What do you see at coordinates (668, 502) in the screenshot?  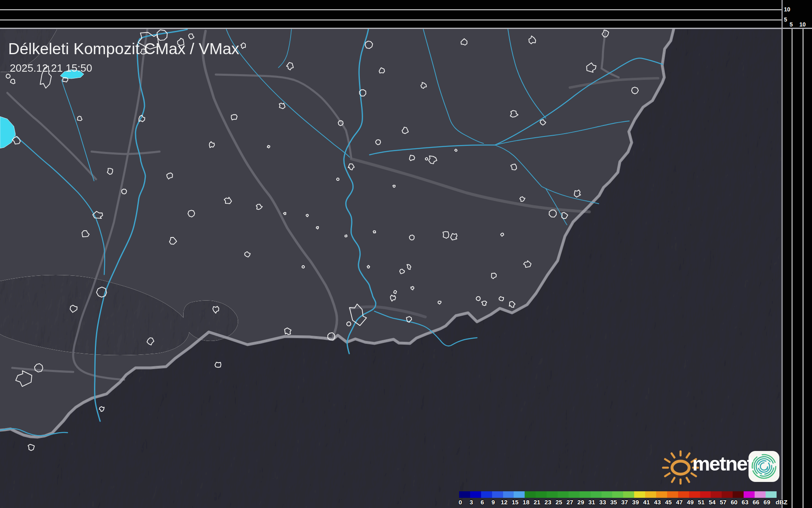 I see `legend-tick-label: 45` at bounding box center [668, 502].